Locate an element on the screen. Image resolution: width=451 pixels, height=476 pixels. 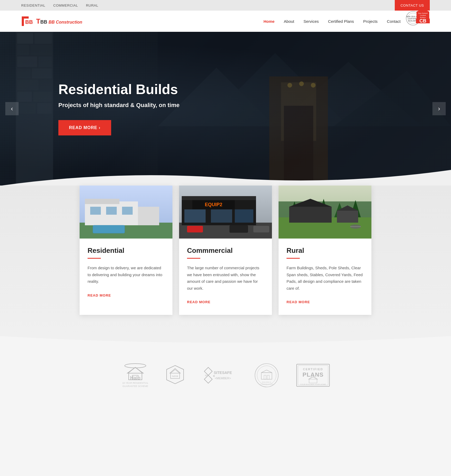
svg-text: CONSTRUCTION is located at coordinates (267, 384).